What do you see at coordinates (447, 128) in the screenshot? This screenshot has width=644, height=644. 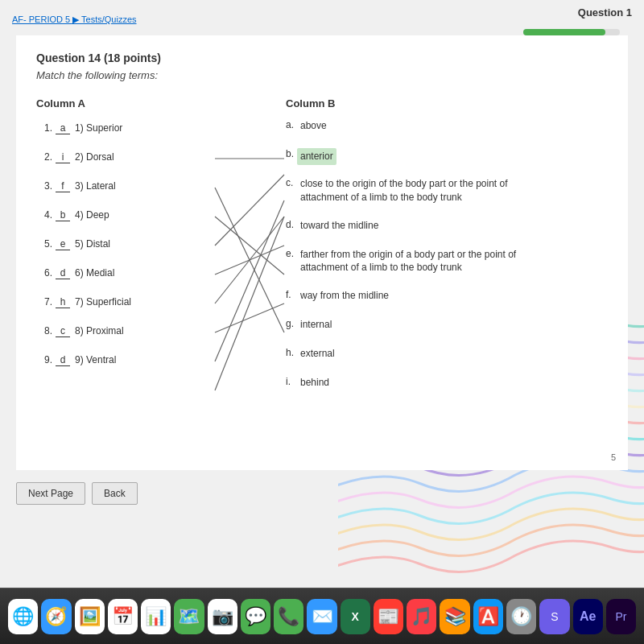 I see `col-b-item: a. above` at bounding box center [447, 128].